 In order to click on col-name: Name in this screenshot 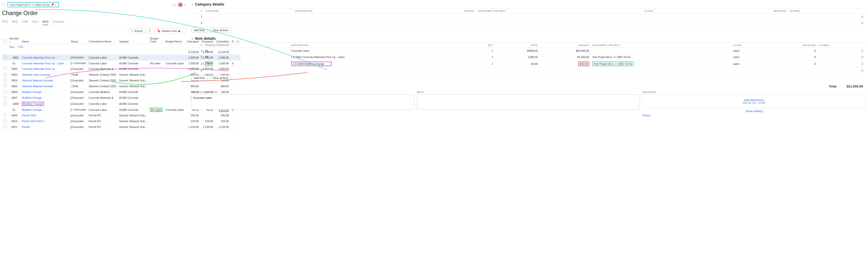, I will do `click(44, 40)`.